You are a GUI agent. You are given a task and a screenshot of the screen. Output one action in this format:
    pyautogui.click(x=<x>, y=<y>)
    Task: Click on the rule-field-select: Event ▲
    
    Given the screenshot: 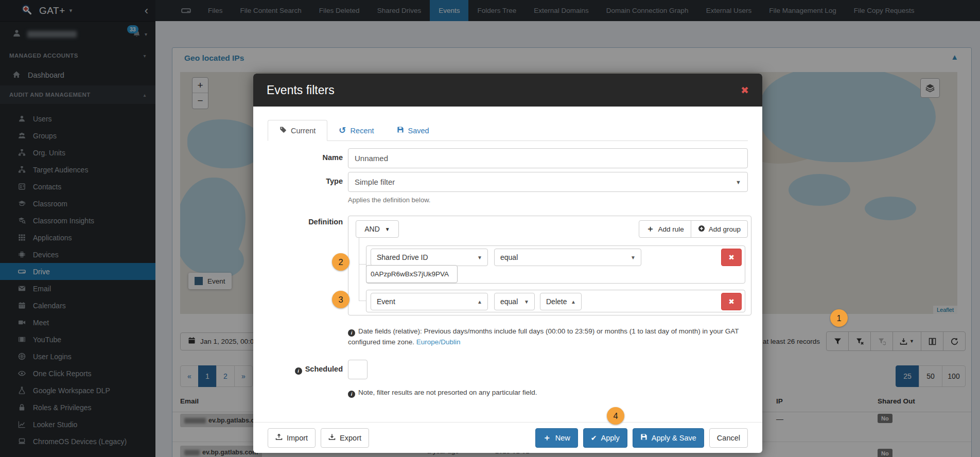 What is the action you would take?
    pyautogui.click(x=429, y=302)
    